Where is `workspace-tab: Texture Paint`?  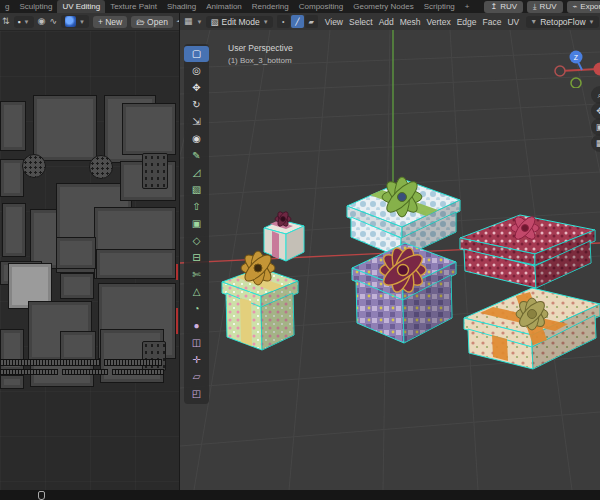 workspace-tab: Texture Paint is located at coordinates (134, 6).